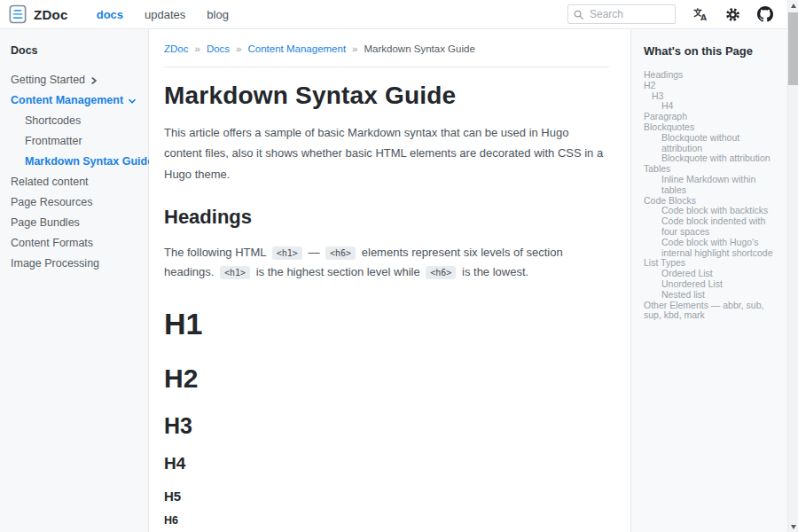  Describe the element at coordinates (132, 101) in the screenshot. I see `chevron-down-icon` at that location.